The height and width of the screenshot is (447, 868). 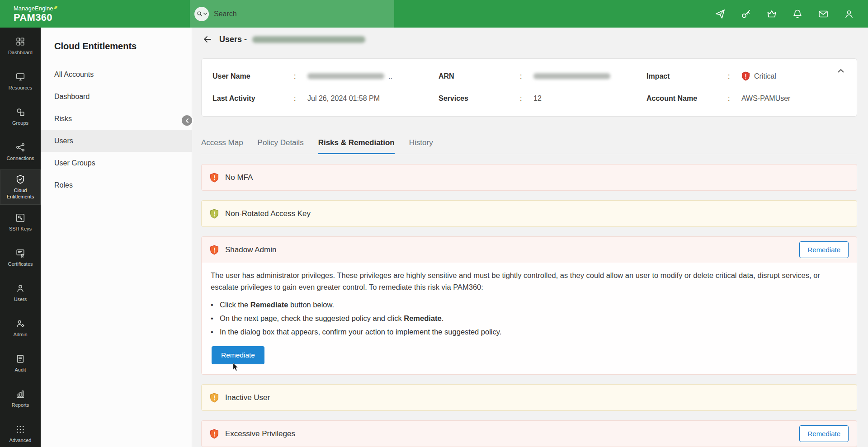 What do you see at coordinates (20, 187) in the screenshot?
I see `sidebar-item-cloud-entitlements: Cloud Entitlements` at bounding box center [20, 187].